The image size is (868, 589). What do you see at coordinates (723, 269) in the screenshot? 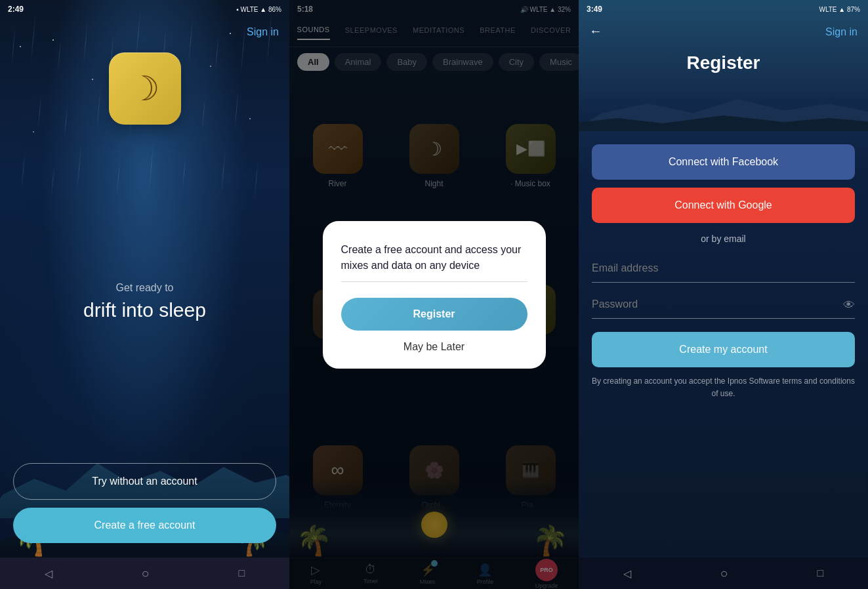
I see `email-input` at bounding box center [723, 269].